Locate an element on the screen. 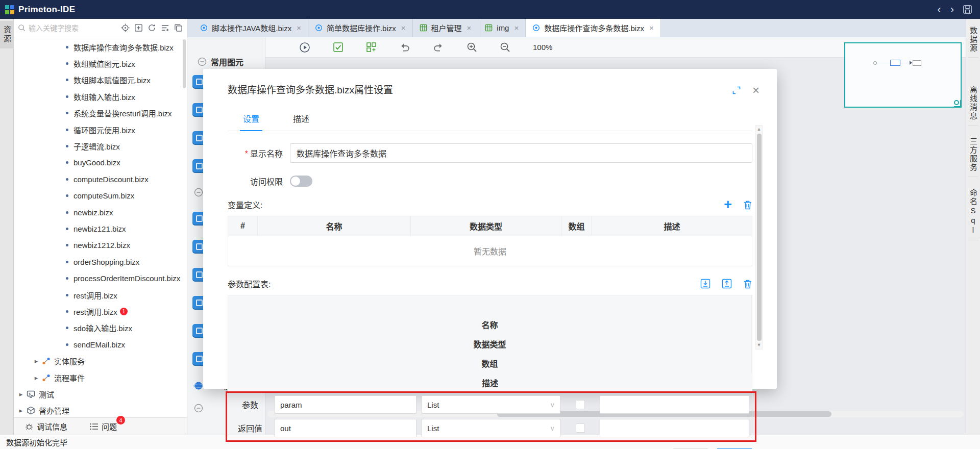  tab-description: 描述 is located at coordinates (301, 121).